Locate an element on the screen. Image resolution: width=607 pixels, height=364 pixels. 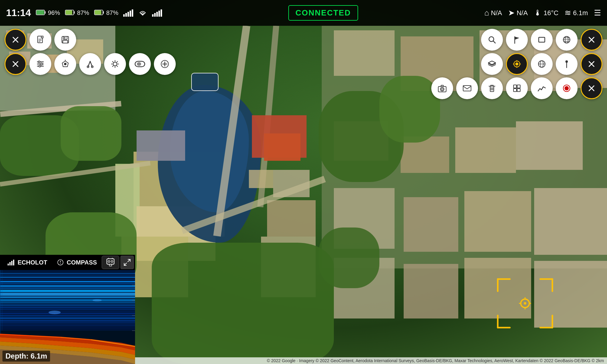
chart-button is located at coordinates (542, 88).